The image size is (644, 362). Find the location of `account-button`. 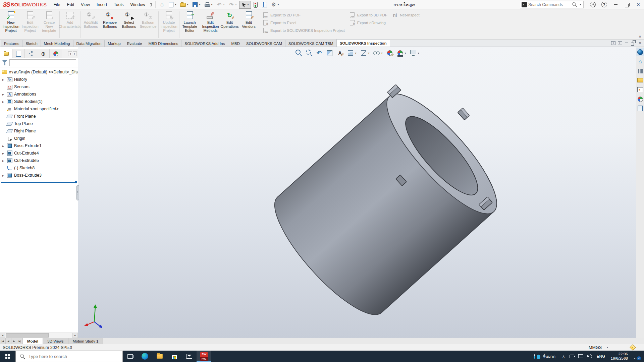

account-button is located at coordinates (593, 5).